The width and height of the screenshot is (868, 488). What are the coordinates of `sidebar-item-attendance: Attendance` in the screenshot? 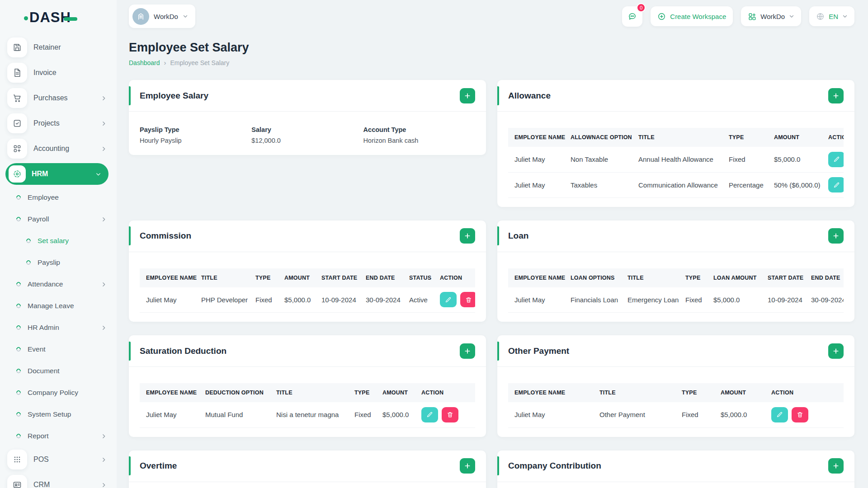 It's located at (58, 284).